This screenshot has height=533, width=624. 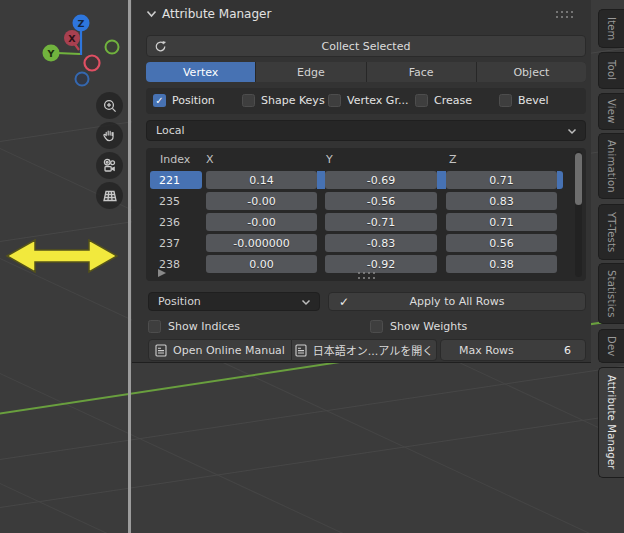 I want to click on resize-cursor-arrow, so click(x=62, y=256).